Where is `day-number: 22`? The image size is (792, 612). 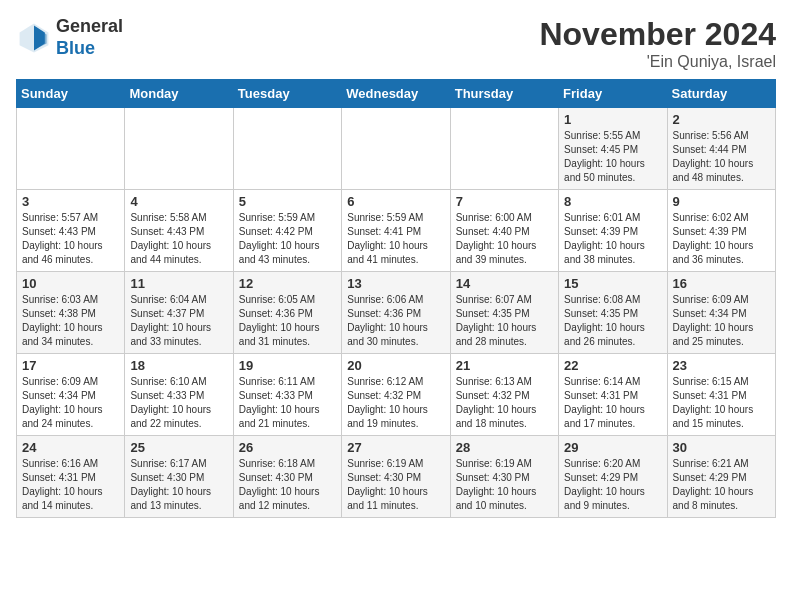 day-number: 22 is located at coordinates (612, 366).